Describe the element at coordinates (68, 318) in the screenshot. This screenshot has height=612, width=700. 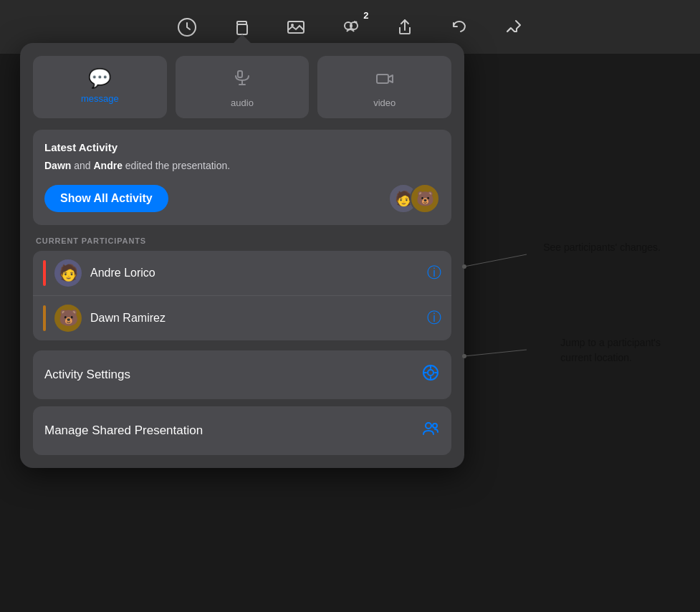
I see `participant-avatar-2: 🐻` at that location.